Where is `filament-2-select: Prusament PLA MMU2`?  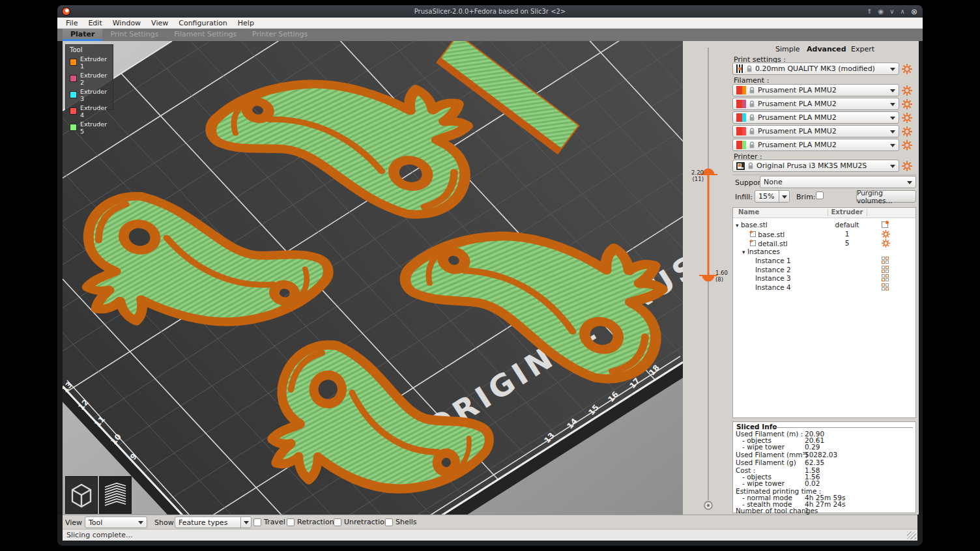
filament-2-select: Prusament PLA MMU2 is located at coordinates (816, 104).